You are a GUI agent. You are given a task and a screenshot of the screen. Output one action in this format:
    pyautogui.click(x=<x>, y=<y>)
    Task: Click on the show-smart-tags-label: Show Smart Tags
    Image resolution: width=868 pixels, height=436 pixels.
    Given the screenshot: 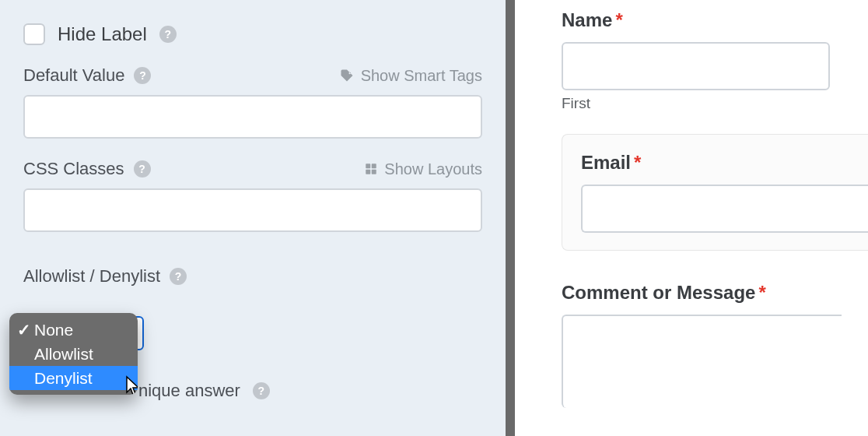 What is the action you would take?
    pyautogui.click(x=422, y=76)
    